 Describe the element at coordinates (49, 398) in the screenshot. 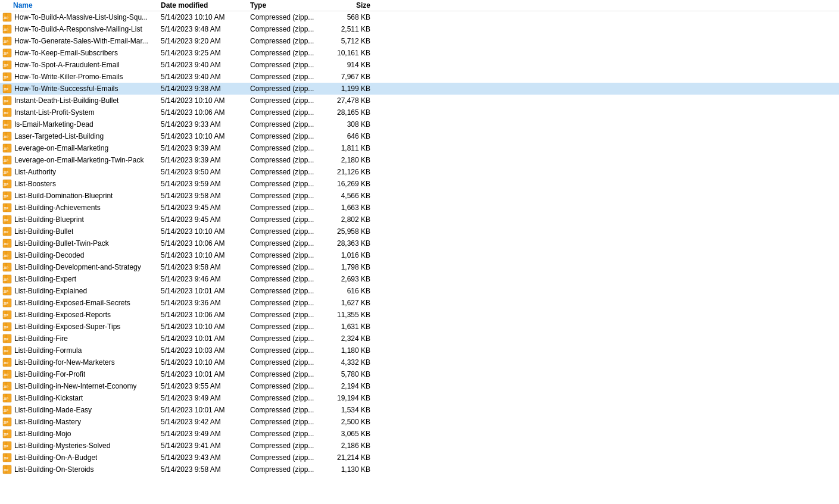

I see `file-name: List-Building-Kickstart` at that location.